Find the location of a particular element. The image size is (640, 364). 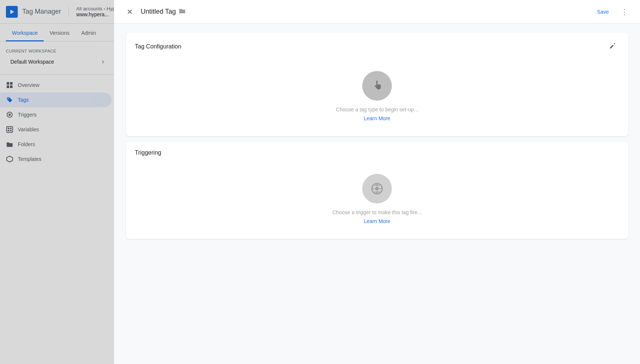

close-button: ✕ is located at coordinates (130, 12).